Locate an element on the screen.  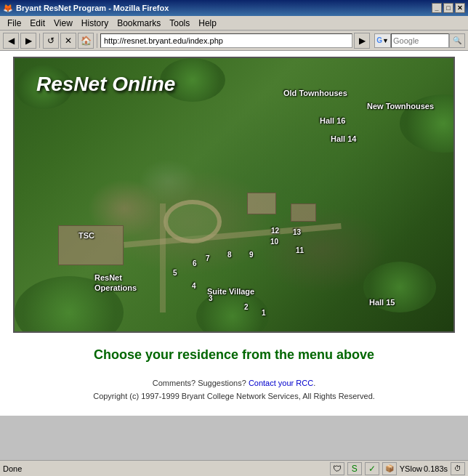
search-button: 🔍 is located at coordinates (457, 41).